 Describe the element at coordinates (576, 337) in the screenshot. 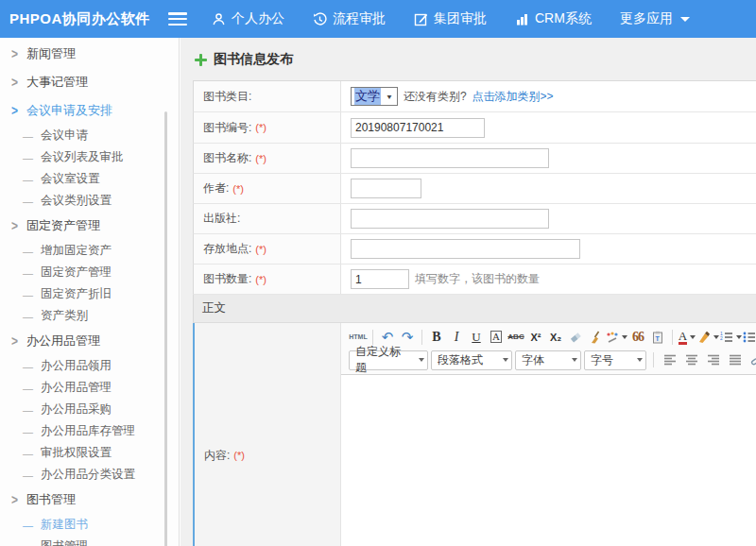

I see `remove-format-button` at that location.